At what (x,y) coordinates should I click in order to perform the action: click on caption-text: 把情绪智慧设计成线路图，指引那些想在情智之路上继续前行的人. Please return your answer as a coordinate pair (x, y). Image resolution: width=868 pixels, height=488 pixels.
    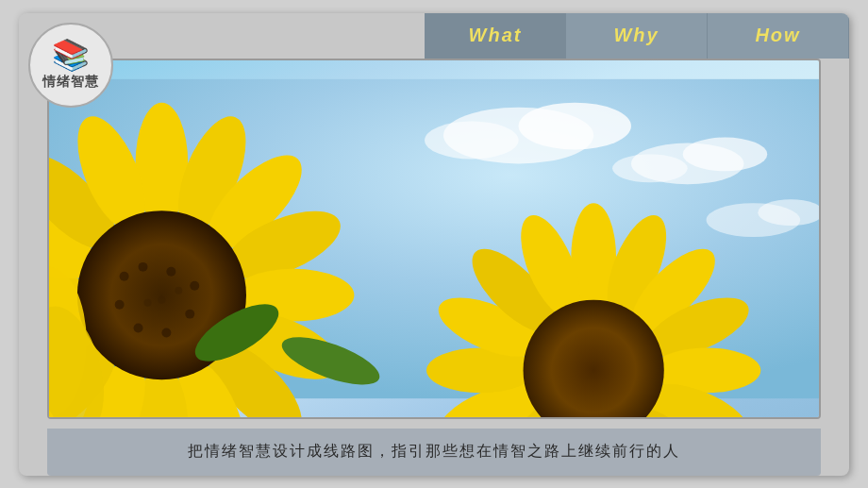
    Looking at the image, I should click on (434, 451).